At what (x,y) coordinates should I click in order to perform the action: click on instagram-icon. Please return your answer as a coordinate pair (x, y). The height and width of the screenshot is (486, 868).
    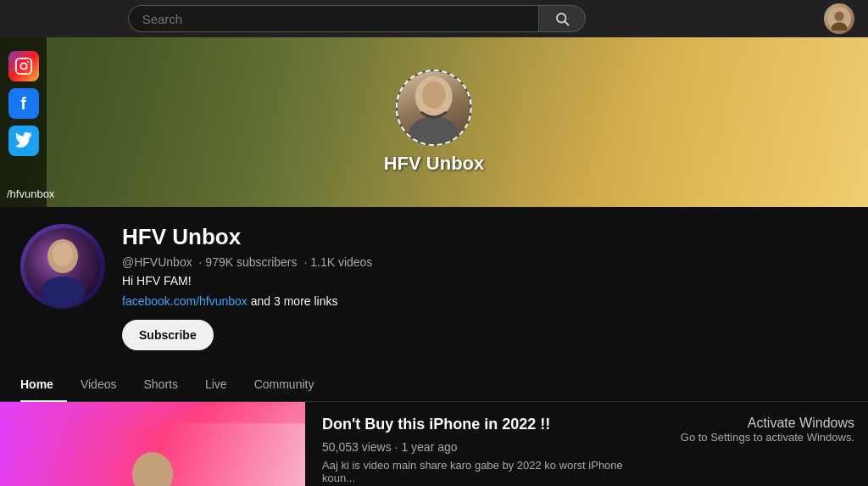
    Looking at the image, I should click on (24, 66).